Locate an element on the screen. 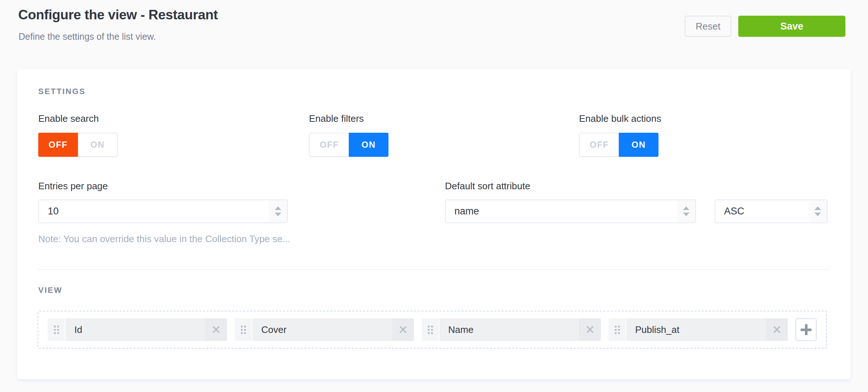 Image resolution: width=868 pixels, height=392 pixels. entries-per-page-label: Entries per page is located at coordinates (73, 186).